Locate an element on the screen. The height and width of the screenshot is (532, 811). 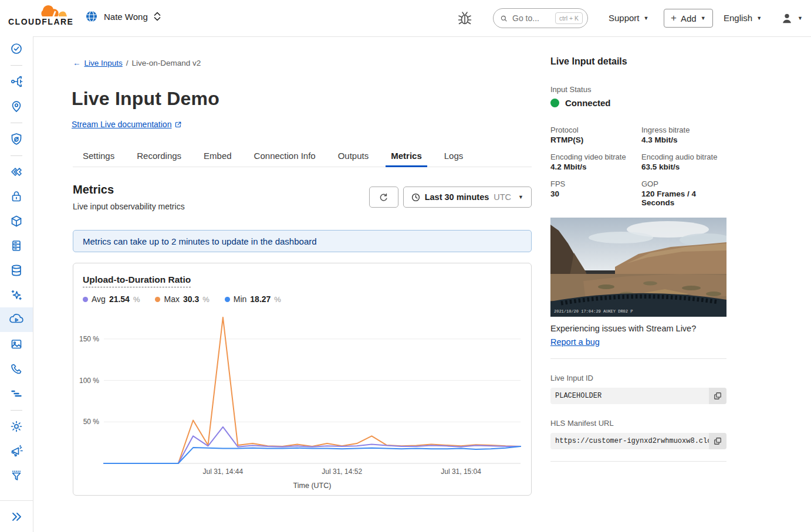
live-input-id-value: PLACEHOLDER is located at coordinates (630, 396).